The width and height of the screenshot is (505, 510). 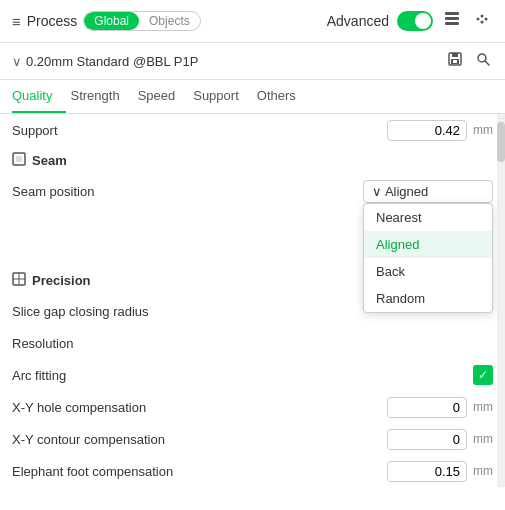 What do you see at coordinates (410, 21) in the screenshot?
I see `top-bar-right: Advanced` at bounding box center [410, 21].